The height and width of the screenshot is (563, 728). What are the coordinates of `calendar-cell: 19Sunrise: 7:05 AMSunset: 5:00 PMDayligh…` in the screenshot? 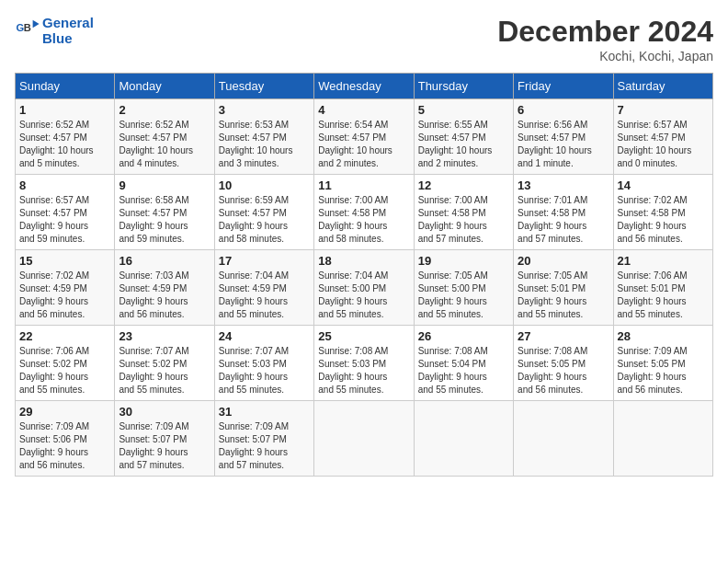 It's located at (463, 288).